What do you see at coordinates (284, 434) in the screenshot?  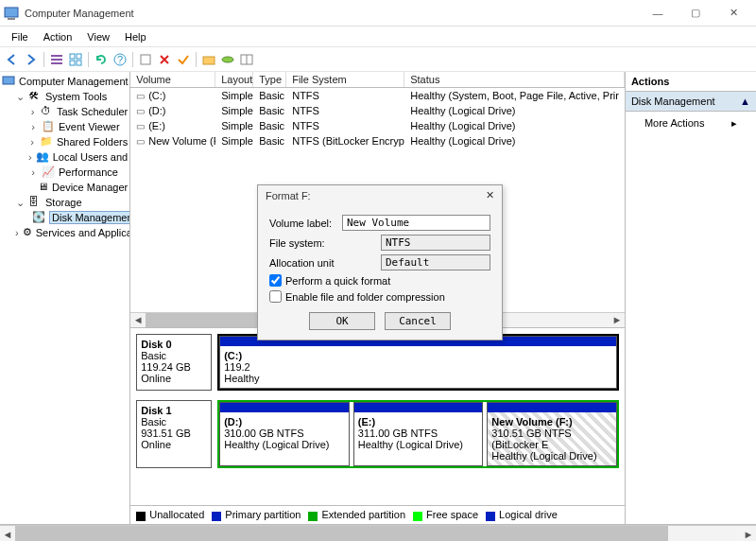 I see `disk1-partition-d: (D:)310.00 GB NTFSHealthy (Logical Drive…` at bounding box center [284, 434].